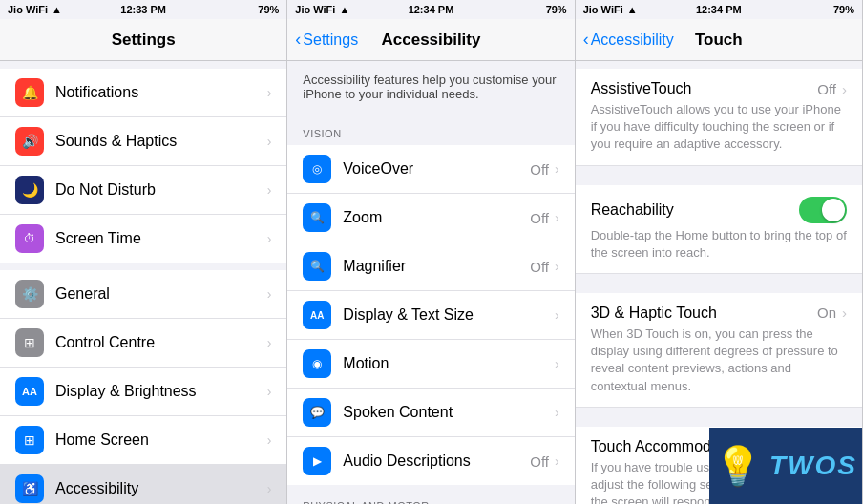 The height and width of the screenshot is (504, 863). I want to click on settings-item-controlcentre: ⊞ Control Centre ›, so click(143, 344).